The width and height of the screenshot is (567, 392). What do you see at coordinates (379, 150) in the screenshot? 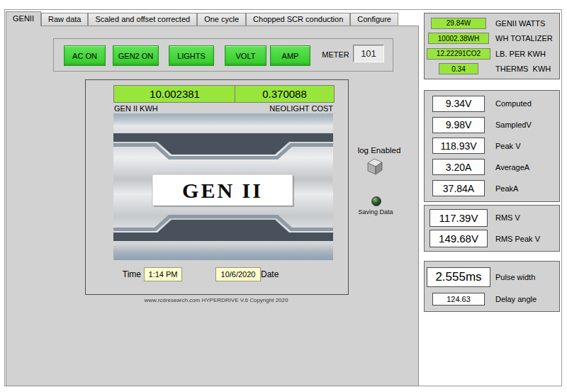
I see `log-enabled-label: log Enabled` at bounding box center [379, 150].